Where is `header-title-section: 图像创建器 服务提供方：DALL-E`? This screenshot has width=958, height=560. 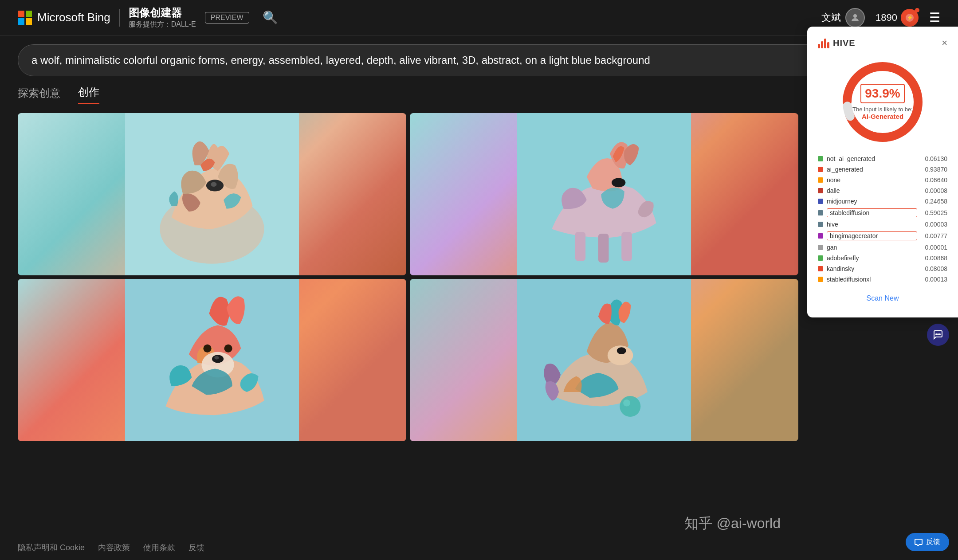
header-title-section: 图像创建器 服务提供方：DALL-E is located at coordinates (162, 18).